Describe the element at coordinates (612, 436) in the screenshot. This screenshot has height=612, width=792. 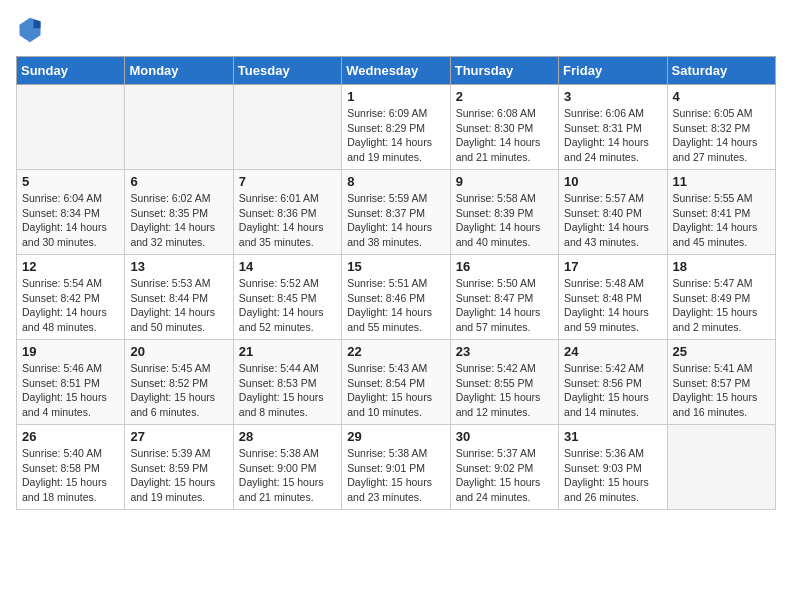
I see `day-number: 31` at that location.